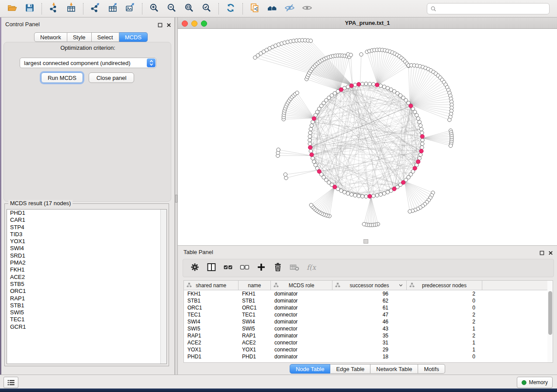 The image size is (557, 392). Describe the element at coordinates (368, 294) in the screenshot. I see `table-row: FKH1FKH1dominator962` at that location.